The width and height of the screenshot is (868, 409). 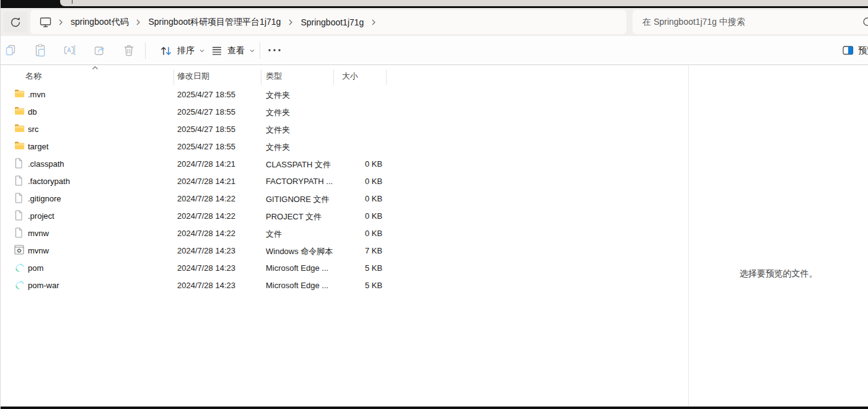 What do you see at coordinates (236, 51) in the screenshot?
I see `view-label: 查看` at bounding box center [236, 51].